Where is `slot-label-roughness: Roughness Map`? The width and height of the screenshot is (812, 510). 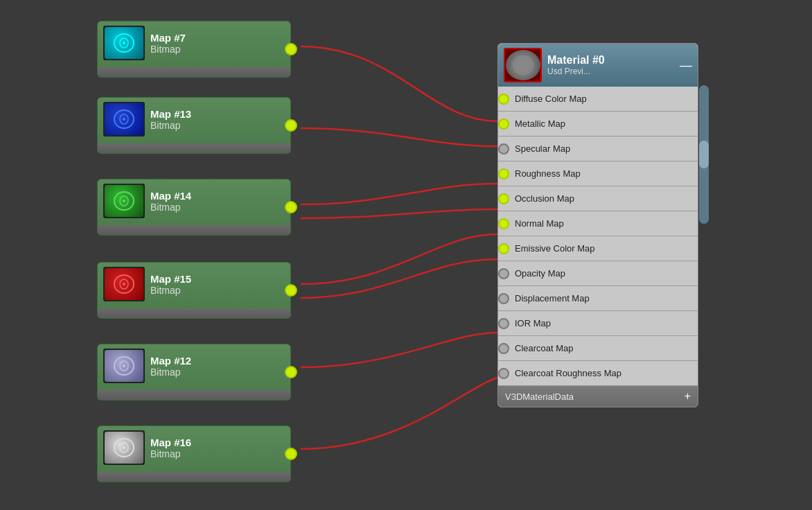 slot-label-roughness: Roughness Map is located at coordinates (547, 173).